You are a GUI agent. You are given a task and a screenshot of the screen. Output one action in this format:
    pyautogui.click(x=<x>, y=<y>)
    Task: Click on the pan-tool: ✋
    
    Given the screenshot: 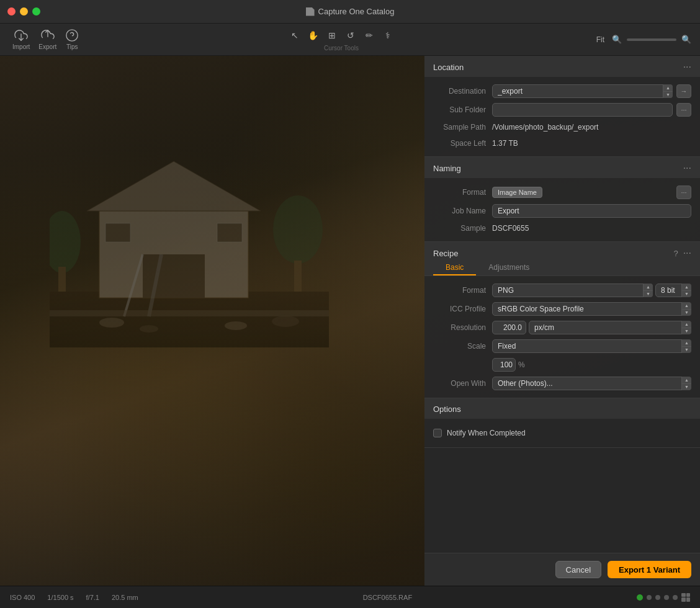 What is the action you would take?
    pyautogui.click(x=313, y=35)
    